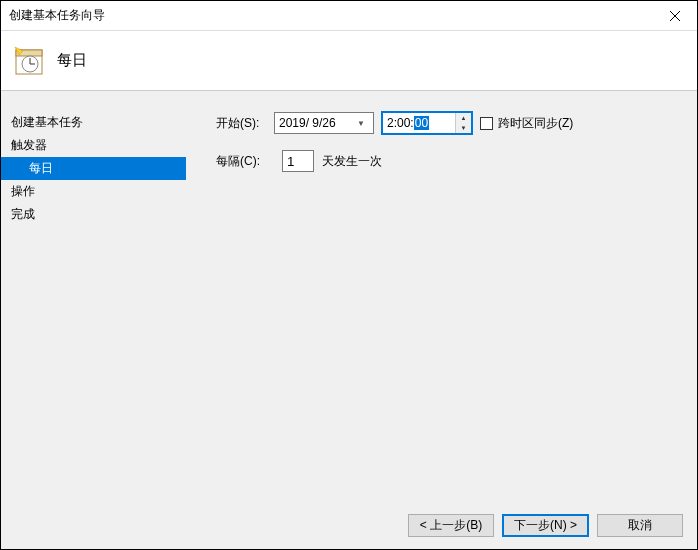  I want to click on recur-suffix: 天发生一次, so click(352, 162).